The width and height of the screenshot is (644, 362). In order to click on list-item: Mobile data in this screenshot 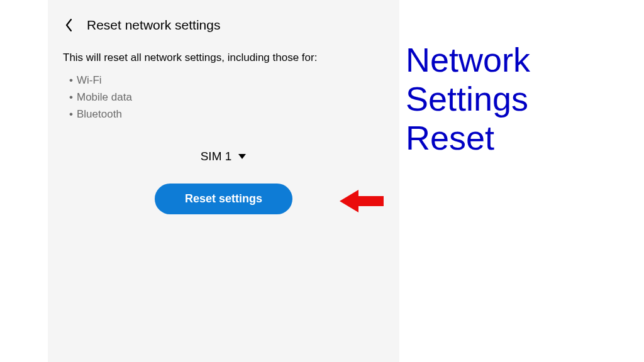, I will do `click(230, 97)`.